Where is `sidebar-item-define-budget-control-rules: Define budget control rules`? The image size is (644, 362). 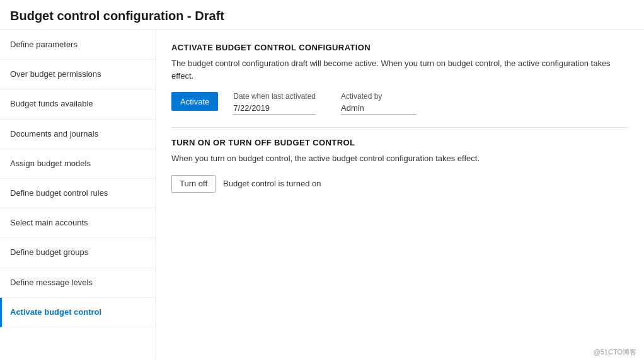
sidebar-item-define-budget-control-rules: Define budget control rules is located at coordinates (78, 194).